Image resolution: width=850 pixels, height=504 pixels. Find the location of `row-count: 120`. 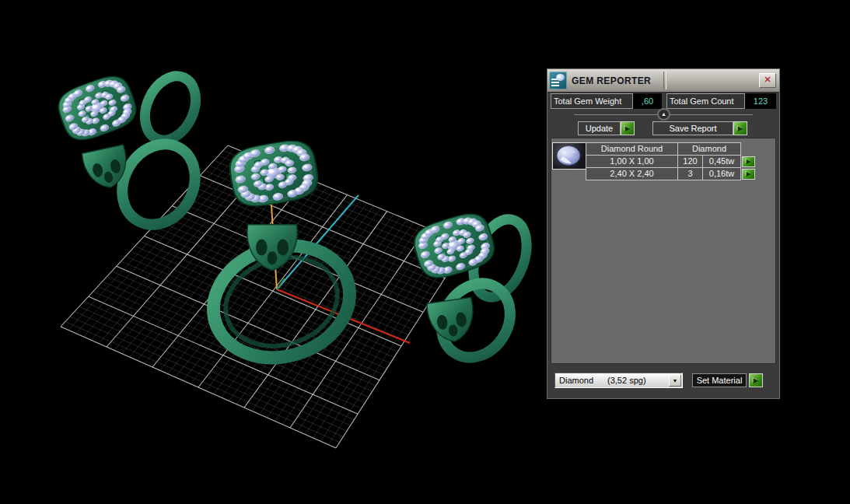

row-count: 120 is located at coordinates (691, 162).